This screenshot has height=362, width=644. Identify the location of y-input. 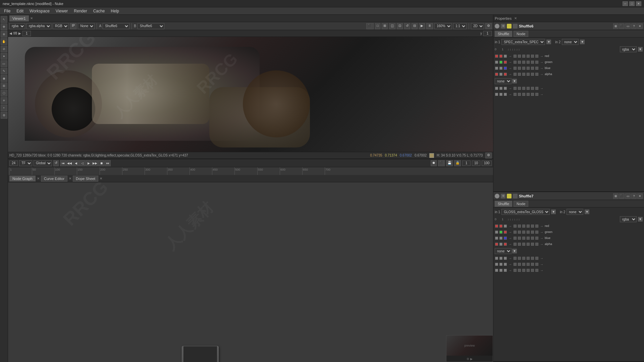
(488, 34).